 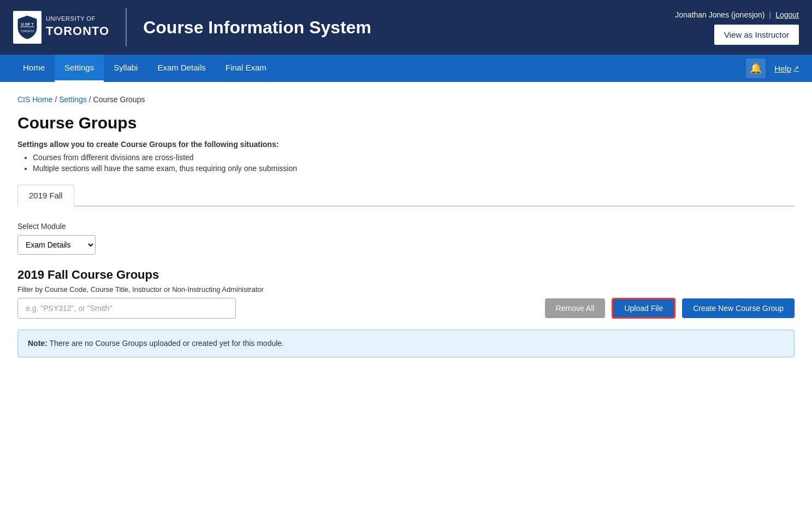 I want to click on nav-exam-details: Exam Details, so click(x=181, y=68).